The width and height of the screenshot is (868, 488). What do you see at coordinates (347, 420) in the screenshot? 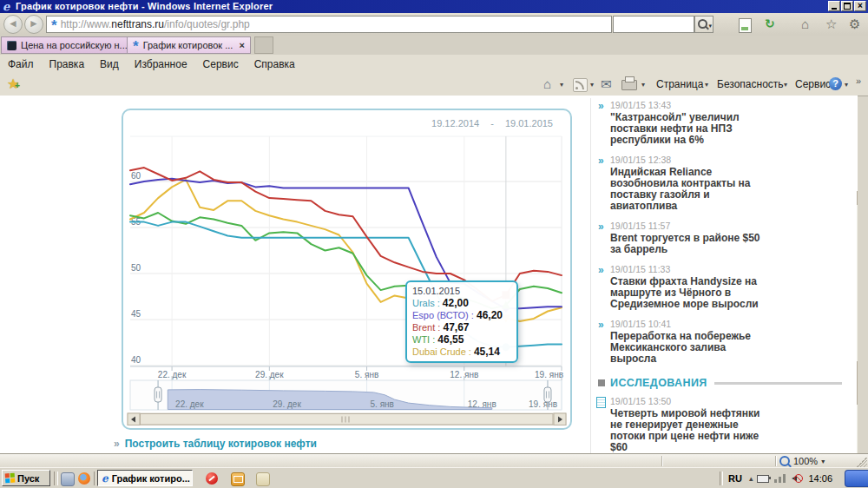
I see `chart-scrollbar-thumb` at bounding box center [347, 420].